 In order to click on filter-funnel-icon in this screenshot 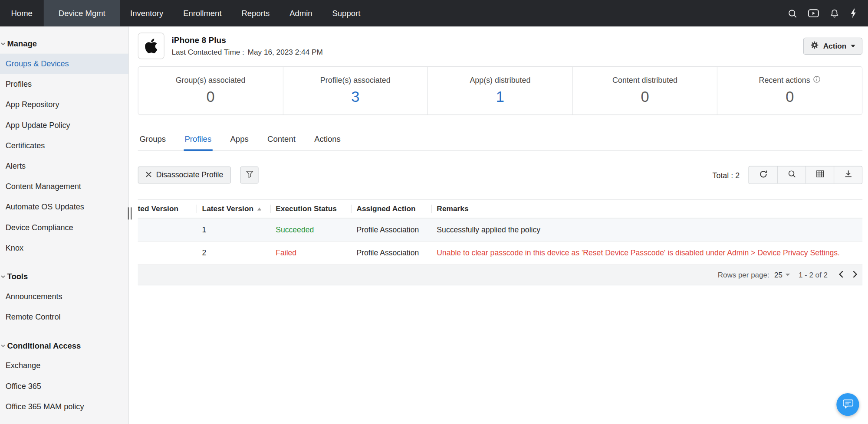, I will do `click(250, 175)`.